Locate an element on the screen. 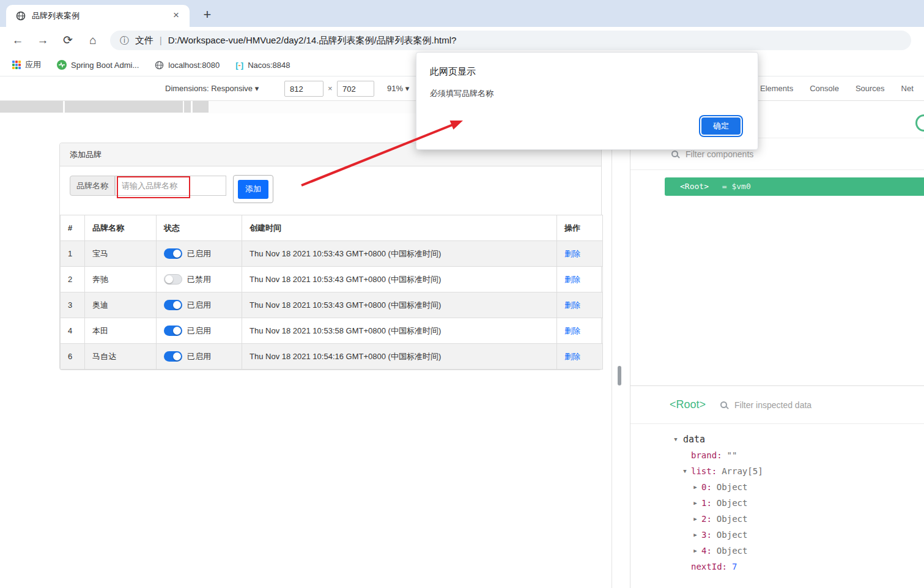  tab-network: Net is located at coordinates (907, 88).